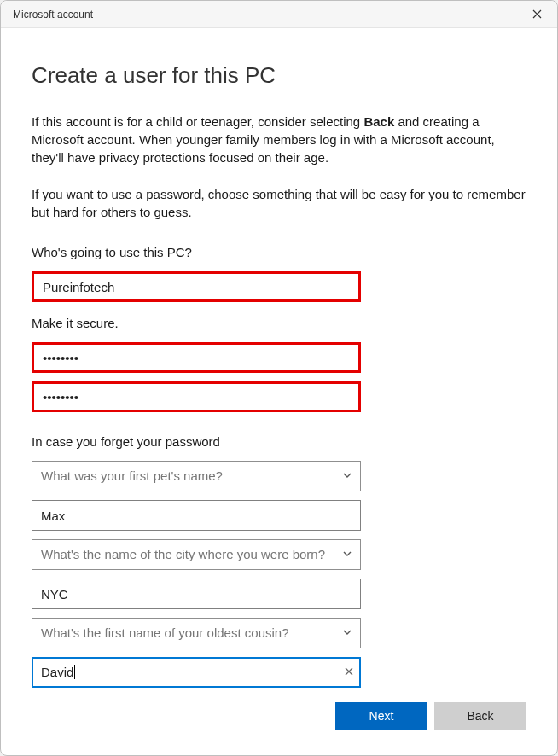 Image resolution: width=558 pixels, height=756 pixels. Describe the element at coordinates (57, 672) in the screenshot. I see `security-answer-3-value: David` at that location.